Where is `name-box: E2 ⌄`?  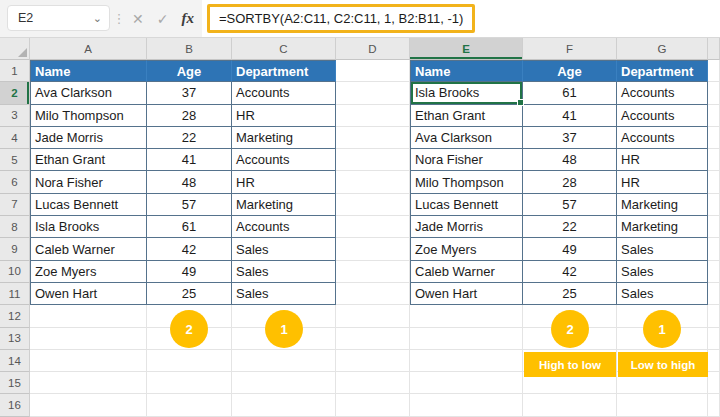 name-box: E2 ⌄ is located at coordinates (58, 18).